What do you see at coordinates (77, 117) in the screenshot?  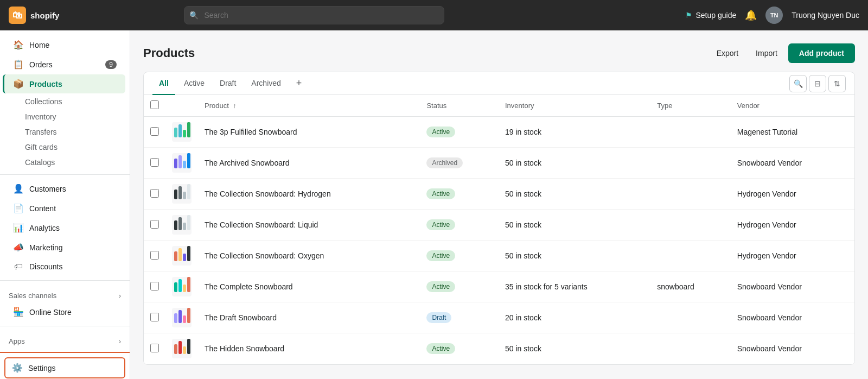 I see `sidebar-item-inventory: Inventory` at bounding box center [77, 117].